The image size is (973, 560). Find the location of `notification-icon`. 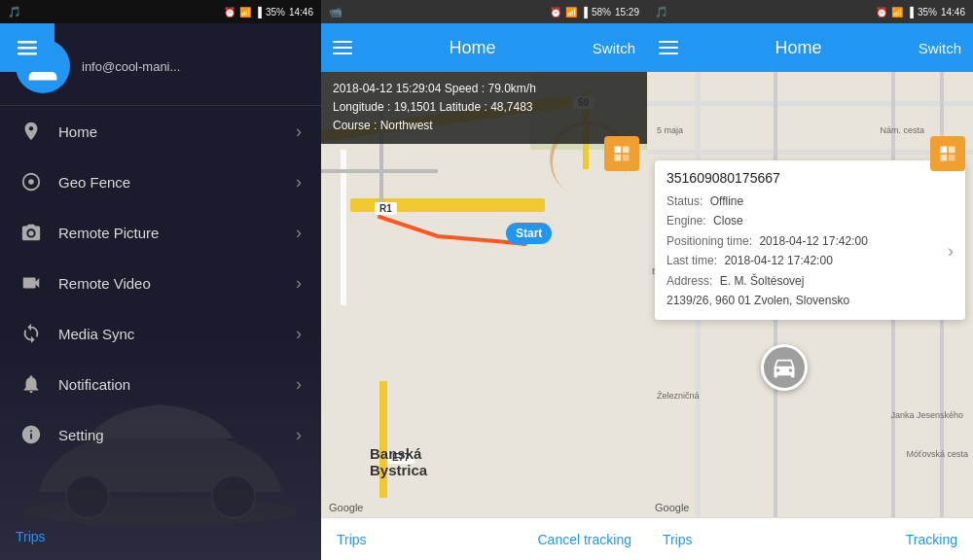

notification-icon is located at coordinates (31, 384).